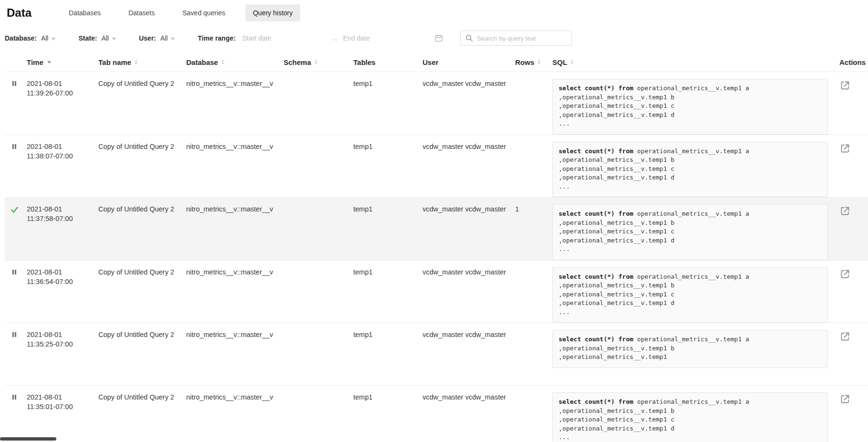 The image size is (868, 442). What do you see at coordinates (534, 62) in the screenshot?
I see `column-header-rows: Rows` at bounding box center [534, 62].